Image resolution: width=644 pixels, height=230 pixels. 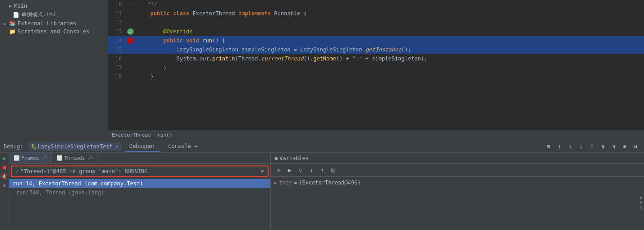 I want to click on line-code: public void run() {, so click(x=390, y=41).